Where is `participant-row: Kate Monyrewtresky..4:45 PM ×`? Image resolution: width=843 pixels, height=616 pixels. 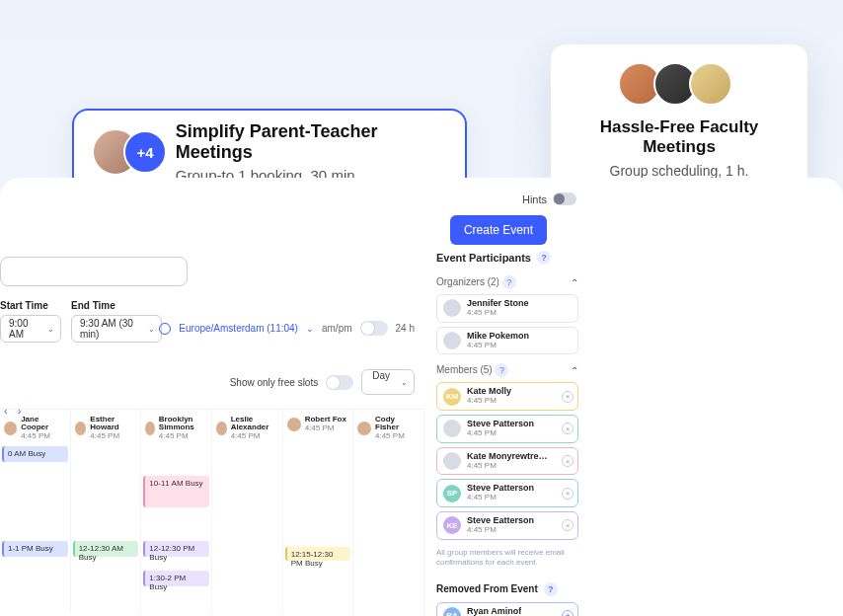
participant-row: Kate Monyrewtresky..4:45 PM × is located at coordinates (507, 462).